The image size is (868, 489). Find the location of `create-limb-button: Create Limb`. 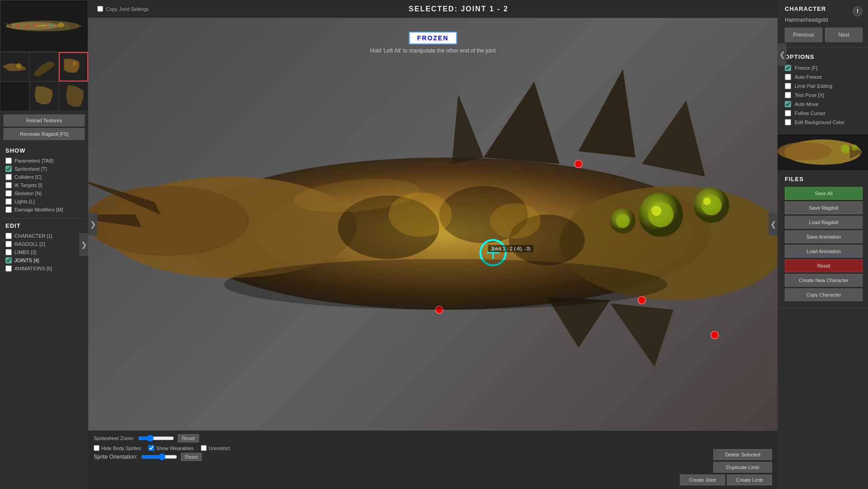

create-limb-button: Create Limb is located at coordinates (749, 480).